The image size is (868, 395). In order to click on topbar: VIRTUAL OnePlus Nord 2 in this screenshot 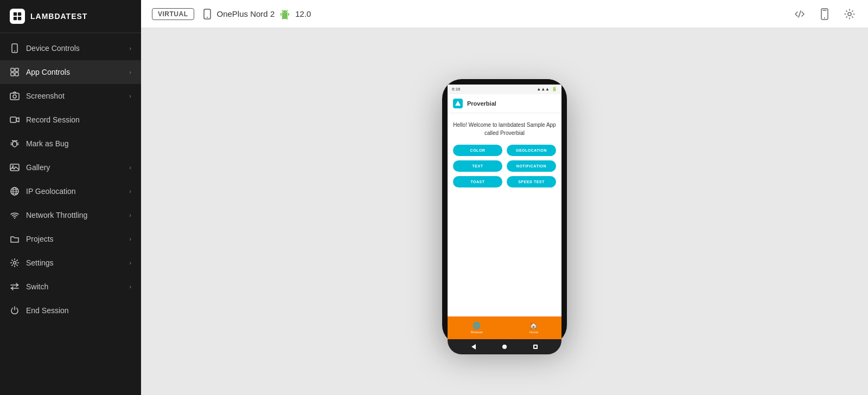, I will do `click(505, 14)`.